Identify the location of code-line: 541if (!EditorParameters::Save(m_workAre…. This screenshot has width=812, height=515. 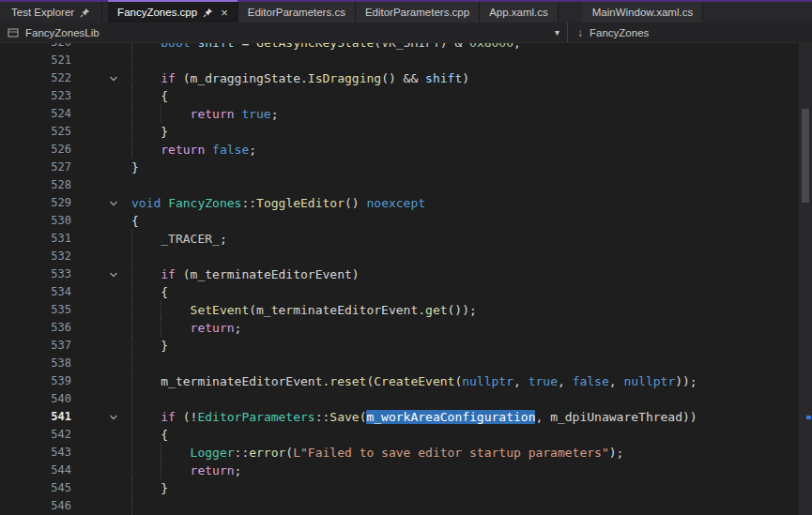
(400, 417).